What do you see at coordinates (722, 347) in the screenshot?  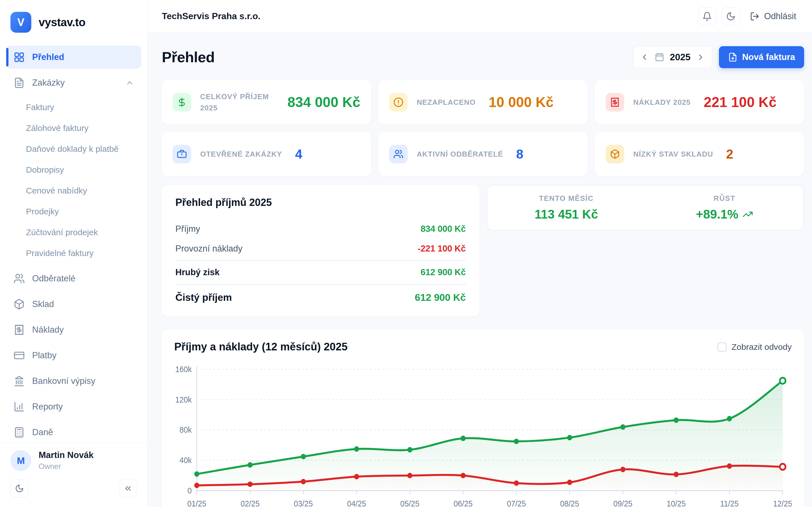 I see `checkbox-box` at bounding box center [722, 347].